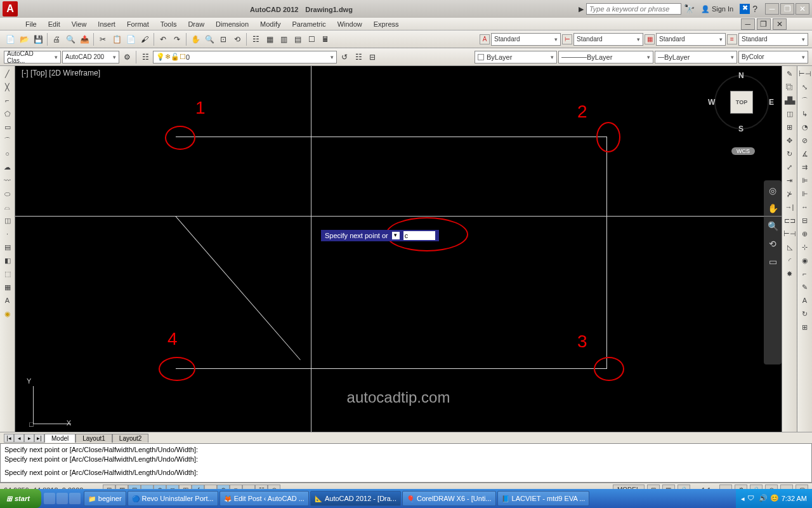 The width and height of the screenshot is (812, 508). Describe the element at coordinates (805, 167) in the screenshot. I see `dim-quick-icon: ⇉` at that location.